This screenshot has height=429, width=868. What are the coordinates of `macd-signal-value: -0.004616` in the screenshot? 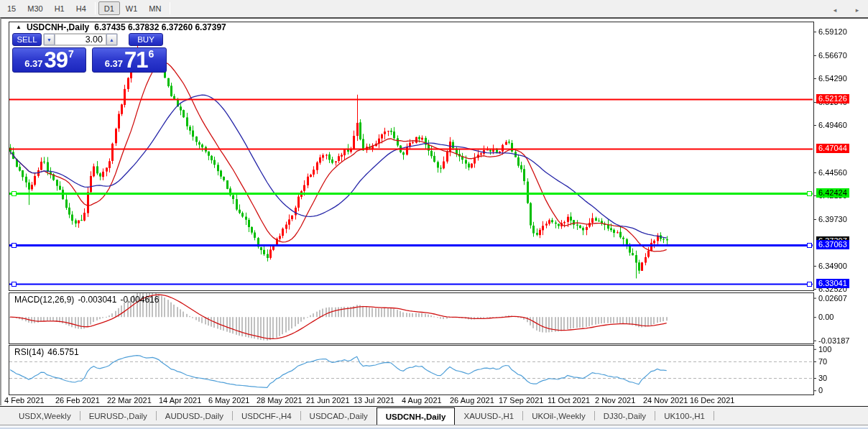 It's located at (139, 300).